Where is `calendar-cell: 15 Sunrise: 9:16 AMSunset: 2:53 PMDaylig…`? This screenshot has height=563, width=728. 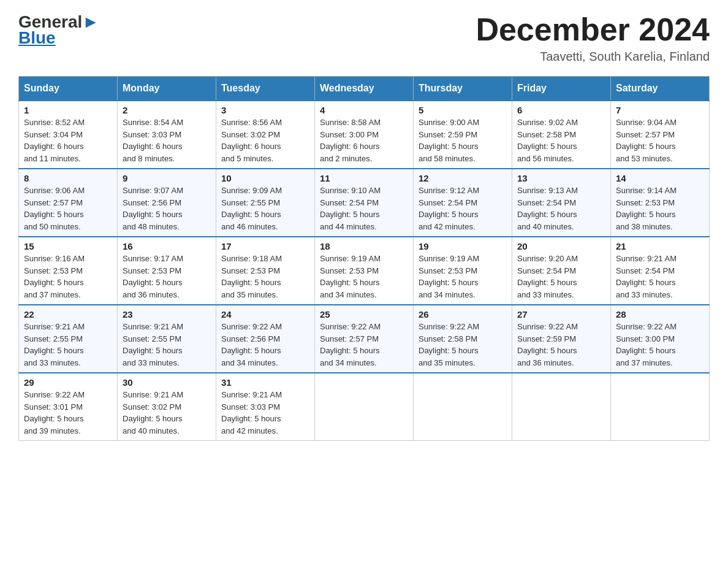 calendar-cell: 15 Sunrise: 9:16 AMSunset: 2:53 PMDaylig… is located at coordinates (69, 271).